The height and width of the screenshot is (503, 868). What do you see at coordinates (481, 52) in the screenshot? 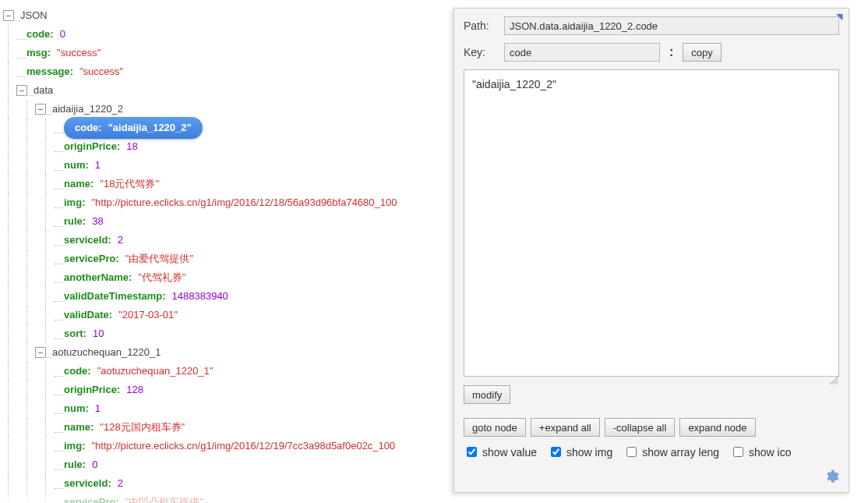
I see `key-label: Key:` at bounding box center [481, 52].